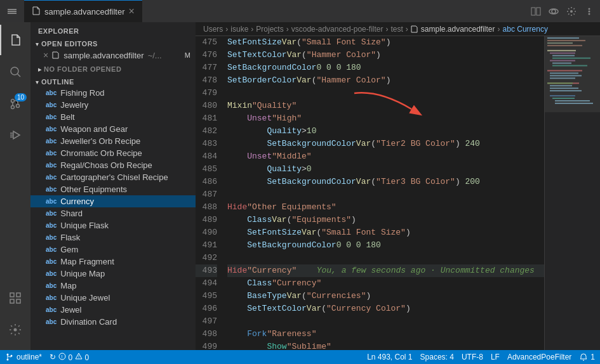  Describe the element at coordinates (113, 117) in the screenshot. I see `outline-item: abc Belt` at that location.